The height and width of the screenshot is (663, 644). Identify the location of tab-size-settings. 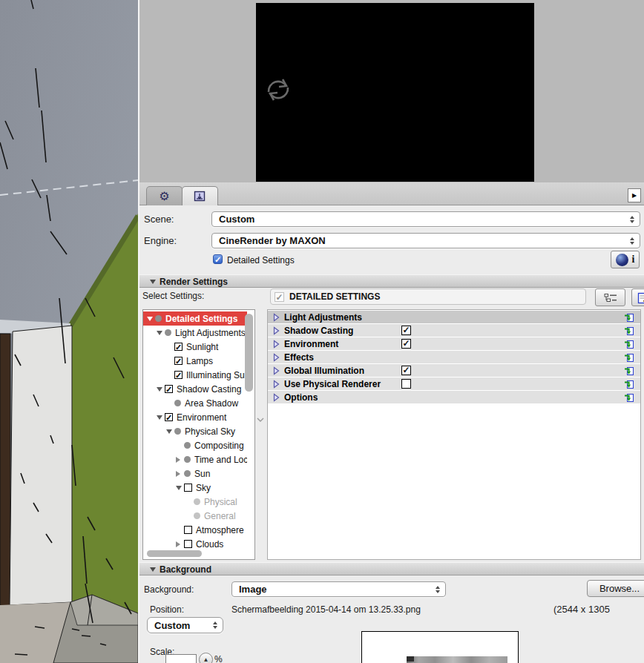
(200, 196).